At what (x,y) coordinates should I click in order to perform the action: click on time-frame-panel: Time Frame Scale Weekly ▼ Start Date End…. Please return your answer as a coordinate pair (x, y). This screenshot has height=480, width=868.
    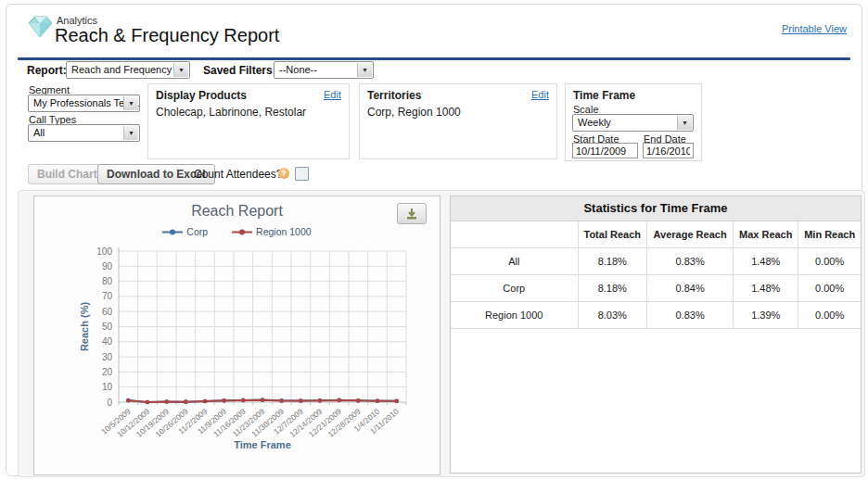
    Looking at the image, I should click on (633, 122).